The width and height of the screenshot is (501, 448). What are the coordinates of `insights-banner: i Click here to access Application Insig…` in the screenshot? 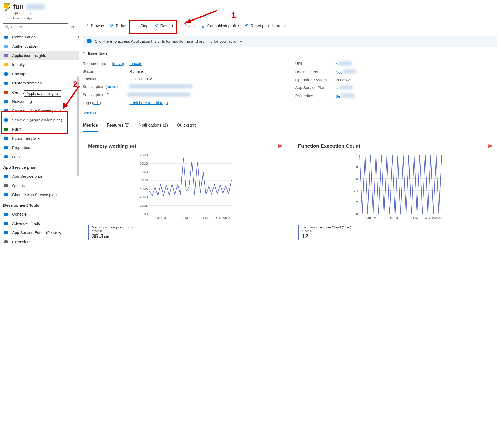 It's located at (290, 41).